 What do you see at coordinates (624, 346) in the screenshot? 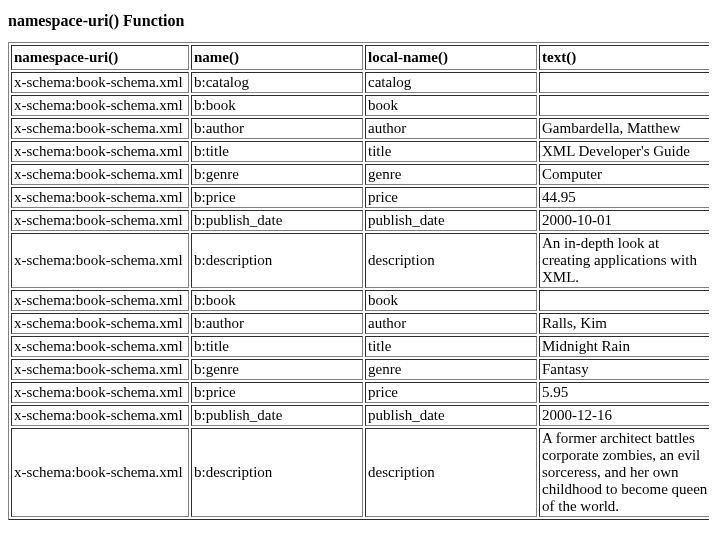
I see `table-cell: Midnight Rain` at bounding box center [624, 346].